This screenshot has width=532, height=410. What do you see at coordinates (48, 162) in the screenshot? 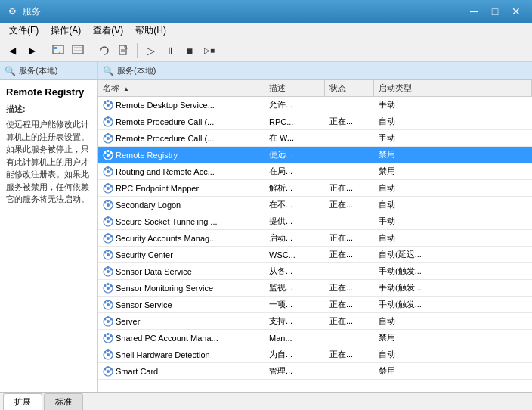
I see `service-description: 使远程用户能修改此计算机上的注册表设置。如果此服务被停止，只有此计算机上的用户才…` at bounding box center [48, 162].